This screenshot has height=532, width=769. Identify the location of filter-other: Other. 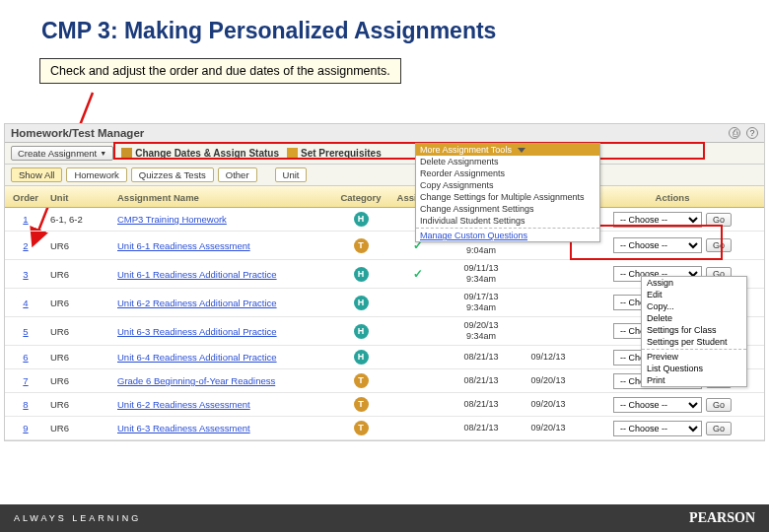
(238, 175).